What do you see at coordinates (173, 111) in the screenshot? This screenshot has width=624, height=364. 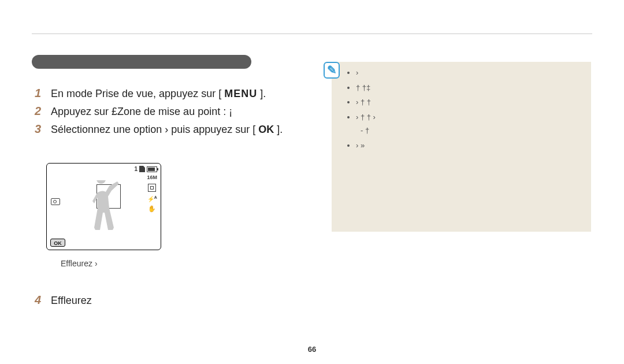 I see `step-2: 2 Appuyez sur £Zone de mise au point : ¡` at bounding box center [173, 111].